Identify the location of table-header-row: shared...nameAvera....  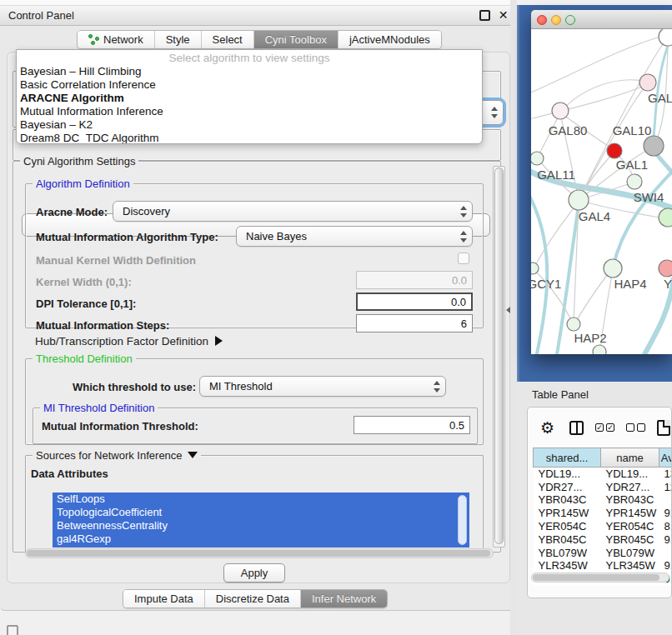
(603, 458).